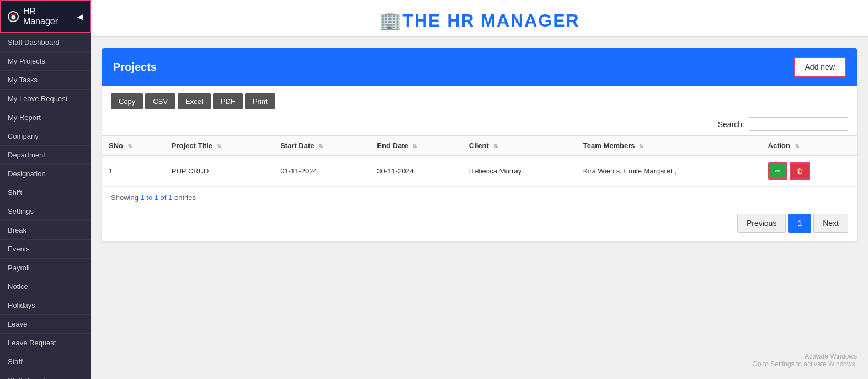 Image resolution: width=868 pixels, height=379 pixels. What do you see at coordinates (45, 61) in the screenshot?
I see `sidebar-item-my-projects: My Projects` at bounding box center [45, 61].